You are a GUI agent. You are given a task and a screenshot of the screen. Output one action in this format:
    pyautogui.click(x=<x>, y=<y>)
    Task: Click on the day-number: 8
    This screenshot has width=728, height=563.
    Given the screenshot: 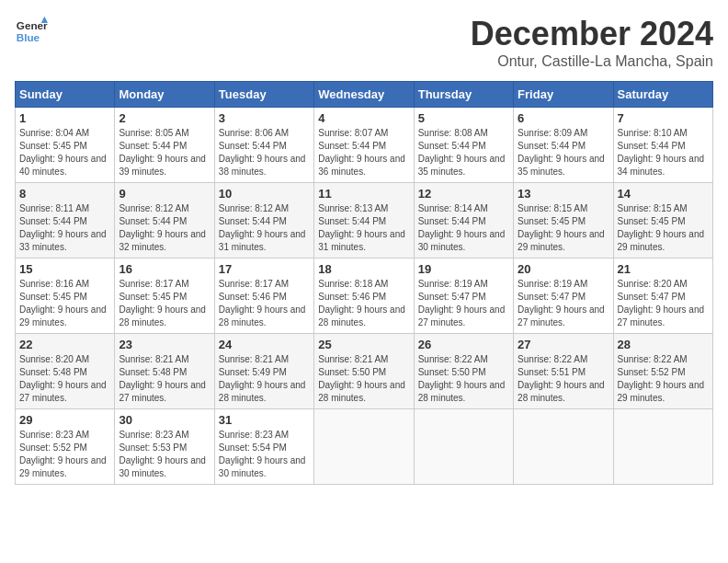 What is the action you would take?
    pyautogui.click(x=64, y=193)
    